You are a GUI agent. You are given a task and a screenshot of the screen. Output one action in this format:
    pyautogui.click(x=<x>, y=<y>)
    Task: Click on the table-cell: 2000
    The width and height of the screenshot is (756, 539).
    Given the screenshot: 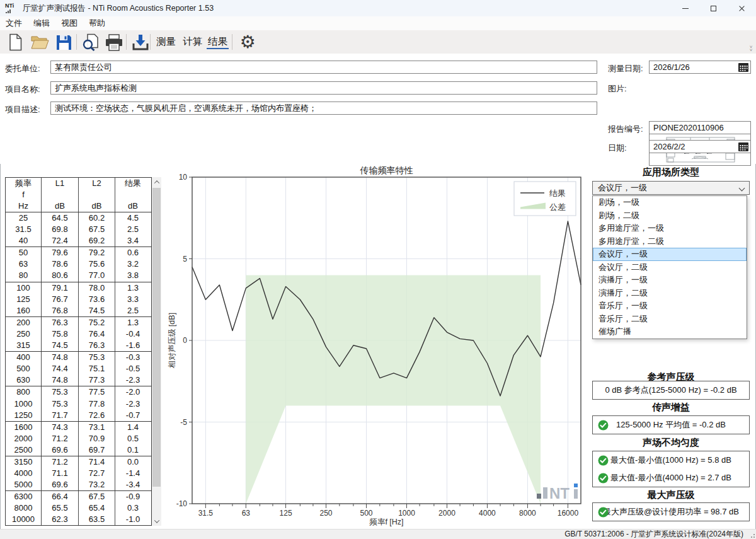 What is the action you would take?
    pyautogui.click(x=24, y=439)
    